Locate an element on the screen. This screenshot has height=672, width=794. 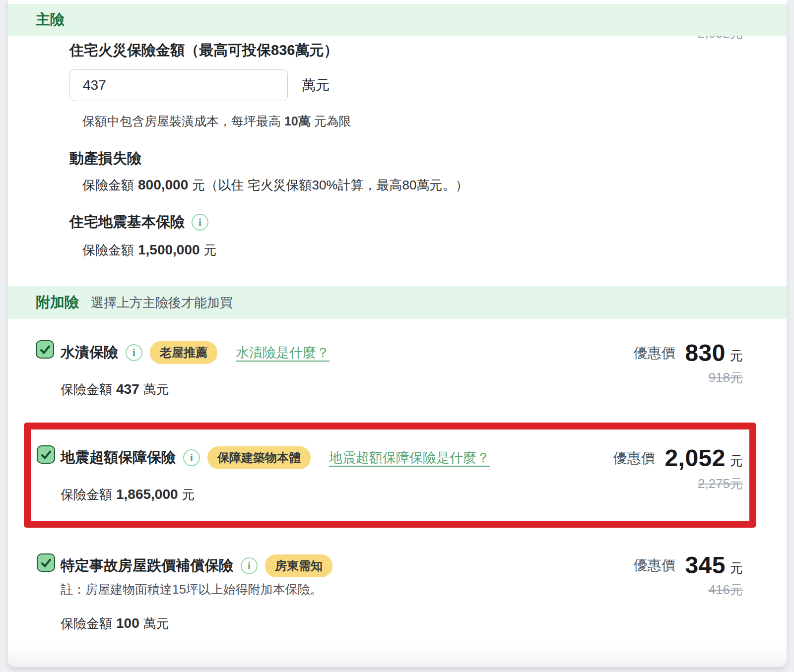
earthquake-excess-title: 地震超額保障保險 is located at coordinates (118, 458).